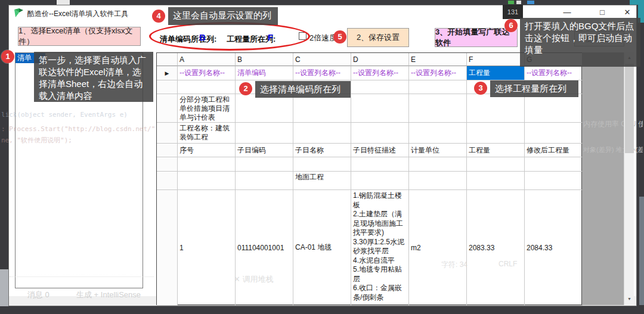 Image resolution: width=644 pixels, height=314 pixels. I want to click on column-header-e: E, so click(438, 60).